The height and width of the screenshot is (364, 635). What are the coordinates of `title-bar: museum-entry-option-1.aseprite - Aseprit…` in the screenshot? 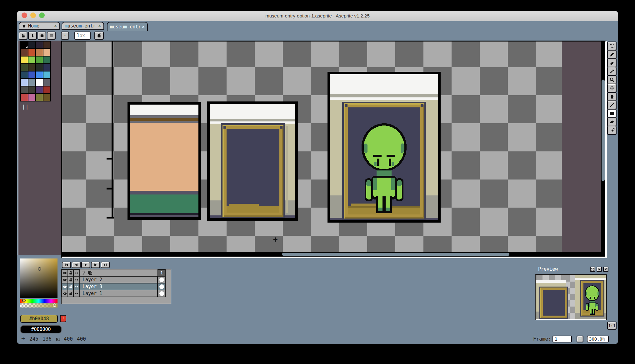 It's located at (318, 16).